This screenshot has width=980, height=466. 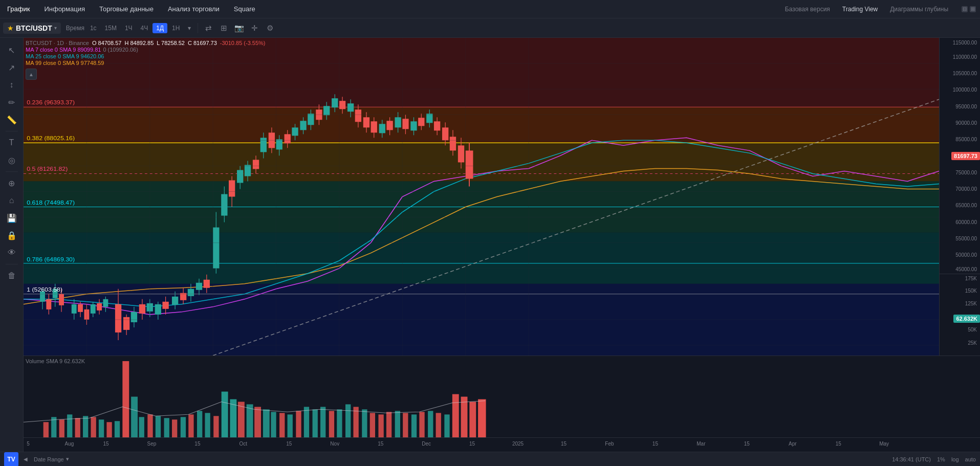 I want to click on high-val: H 84892.85, so click(x=139, y=43).